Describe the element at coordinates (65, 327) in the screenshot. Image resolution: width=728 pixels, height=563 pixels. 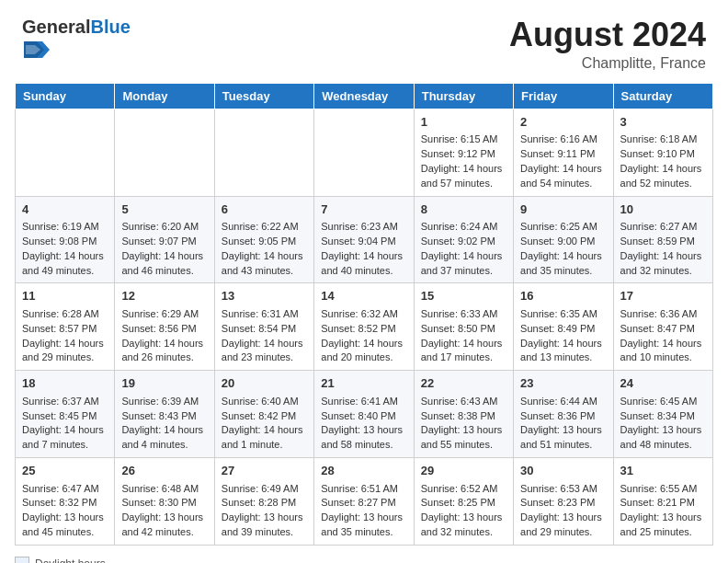
I see `calendar-day-cell: 11Sunrise: 6:28 AM Sunset: 8:57 PM Dayli…` at that location.